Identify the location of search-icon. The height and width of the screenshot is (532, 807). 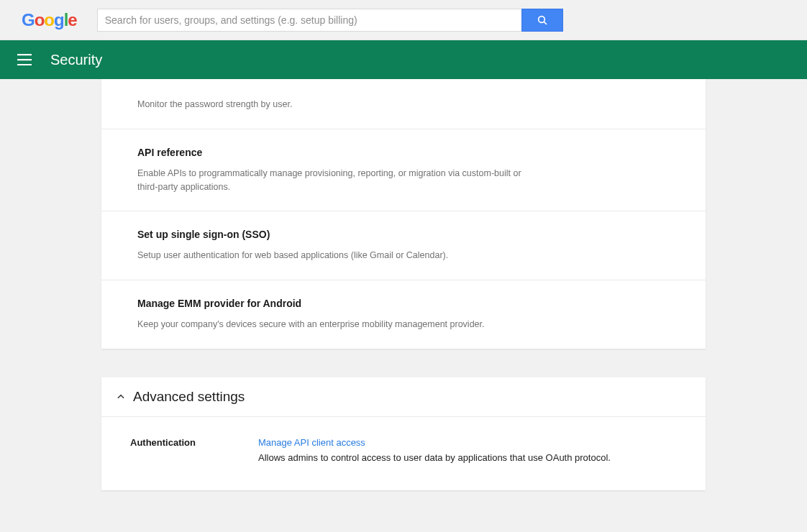
(542, 20).